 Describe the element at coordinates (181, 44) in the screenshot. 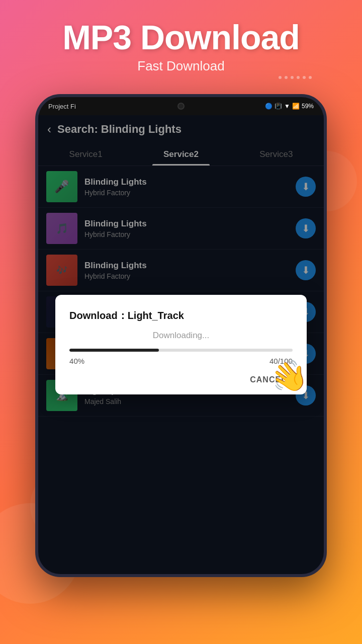

I see `app-header: MP3 Download Fast Download` at that location.